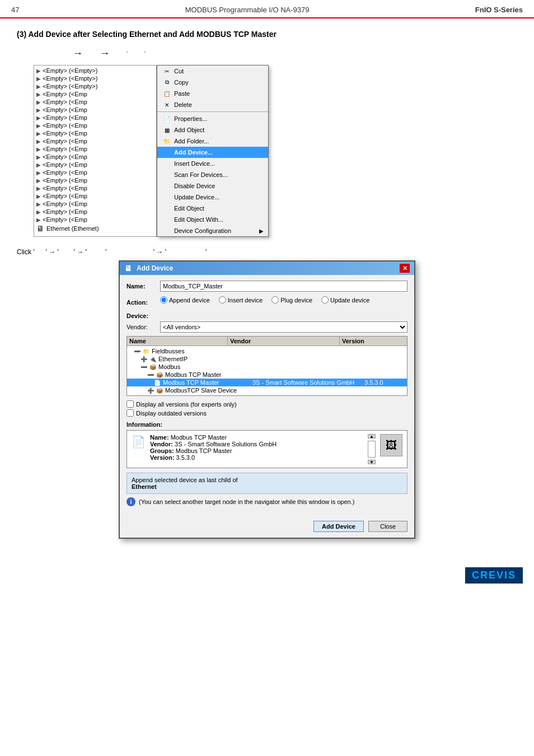 This screenshot has height=756, width=534. I want to click on info-groups-row: Groups: Modbus TCP Master, so click(256, 451).